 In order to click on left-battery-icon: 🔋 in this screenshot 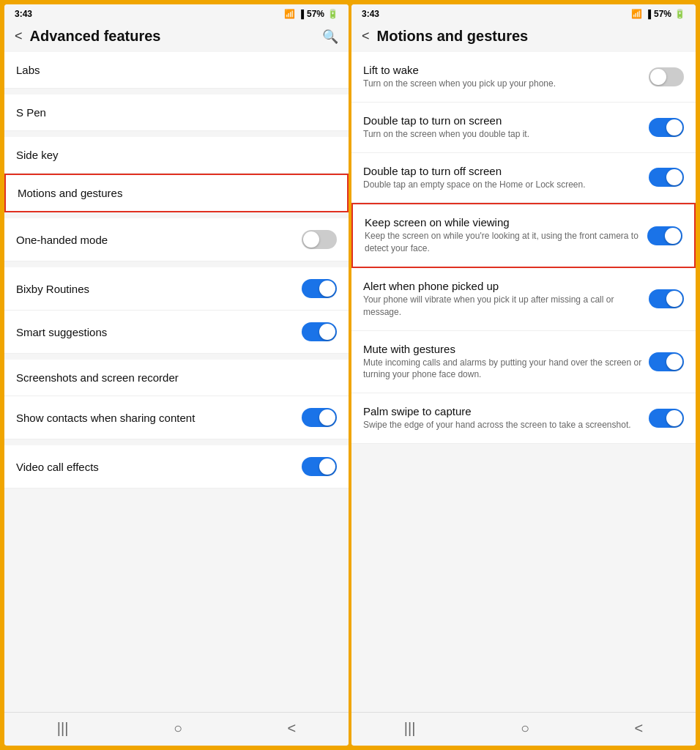, I will do `click(332, 14)`.